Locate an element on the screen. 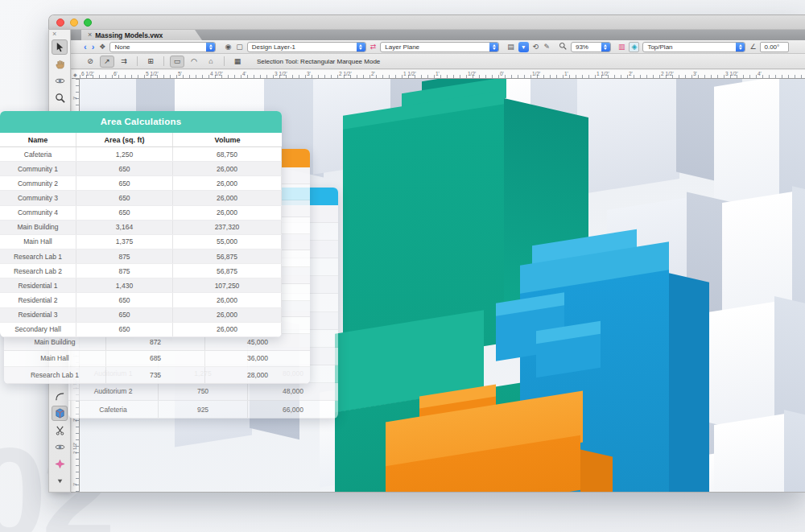 This screenshot has width=805, height=532. document-tab: × Massing Models.vwx is located at coordinates (142, 35).